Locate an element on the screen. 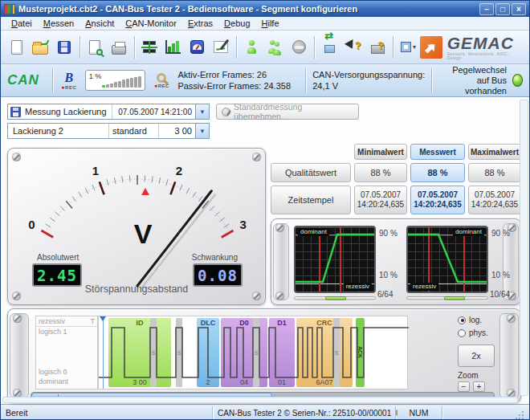 The width and height of the screenshot is (530, 420). standard-measurement-button: Standardmessung übernehmen... is located at coordinates (287, 112).